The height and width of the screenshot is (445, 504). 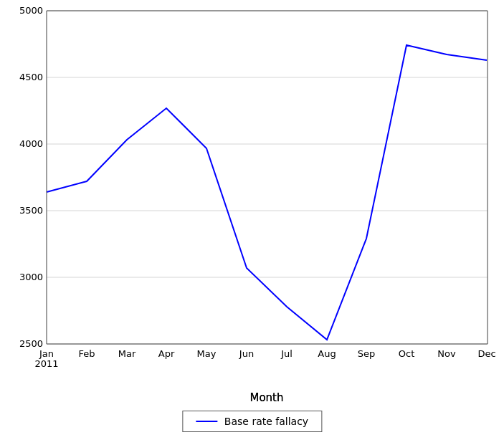 What do you see at coordinates (327, 354) in the screenshot?
I see `svg-text: Aug` at bounding box center [327, 354].